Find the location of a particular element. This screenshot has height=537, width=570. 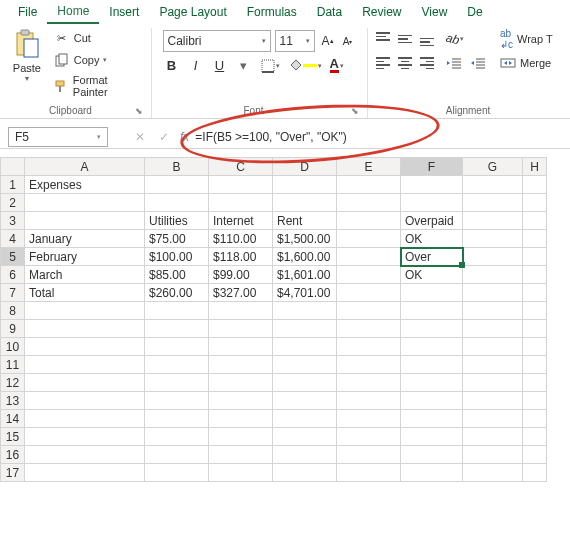

cell-C12 is located at coordinates (241, 383).